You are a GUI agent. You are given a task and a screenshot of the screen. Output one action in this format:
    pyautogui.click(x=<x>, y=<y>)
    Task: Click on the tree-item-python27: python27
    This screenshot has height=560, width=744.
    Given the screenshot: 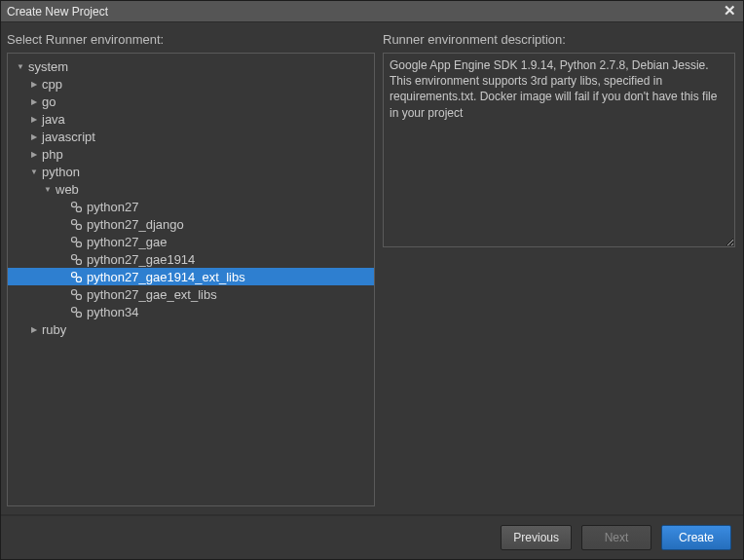 What is the action you would take?
    pyautogui.click(x=191, y=206)
    